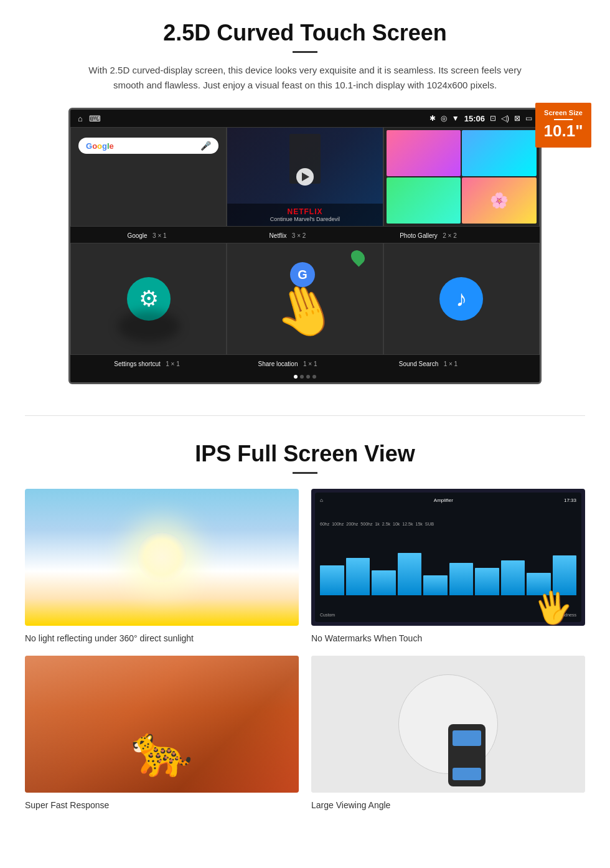 The image size is (610, 868). Describe the element at coordinates (305, 235) in the screenshot. I see `app-labels-row1: Google 3 × 1 Netflix 3 × 2 Photo Gallery…` at that location.